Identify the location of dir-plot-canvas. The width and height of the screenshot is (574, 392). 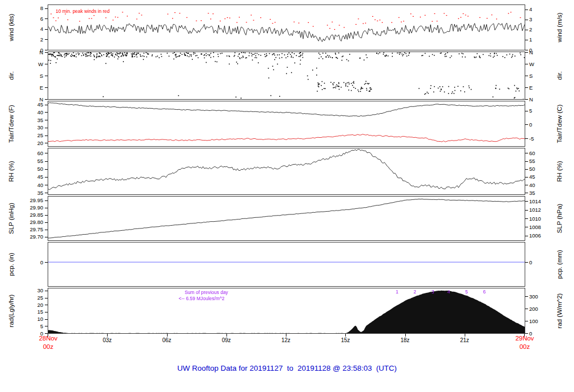
(286, 76).